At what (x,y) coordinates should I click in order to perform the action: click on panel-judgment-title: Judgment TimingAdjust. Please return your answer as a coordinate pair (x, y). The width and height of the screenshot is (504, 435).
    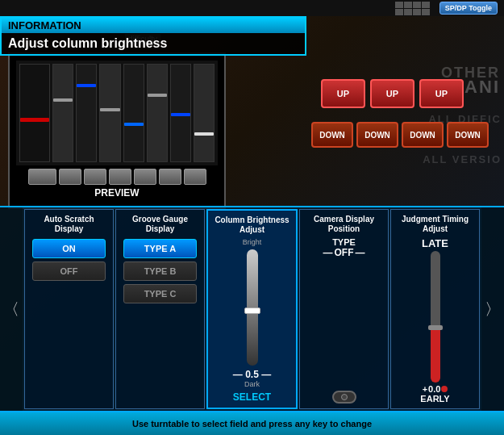
    Looking at the image, I should click on (435, 224).